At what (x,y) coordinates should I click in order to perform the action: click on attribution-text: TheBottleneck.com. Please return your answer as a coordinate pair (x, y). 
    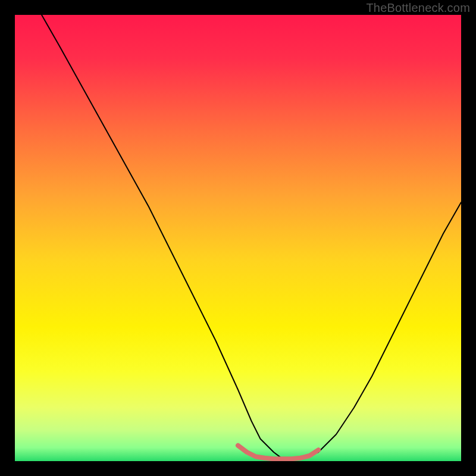
    Looking at the image, I should click on (418, 8).